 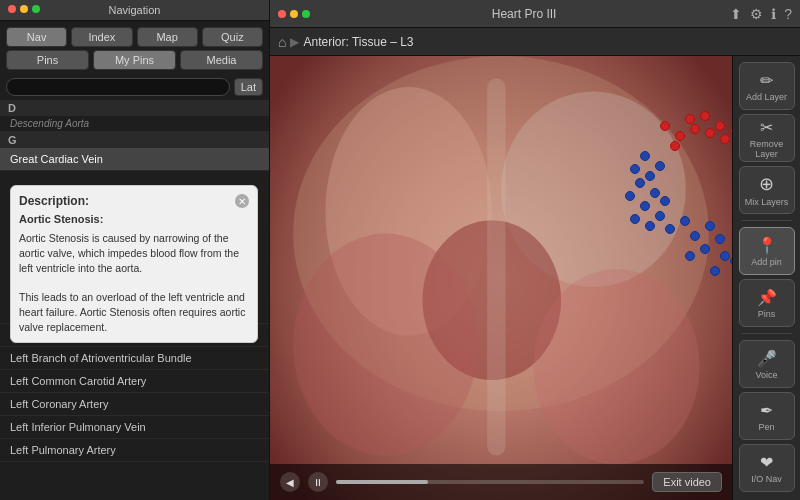 I want to click on search-input, so click(x=118, y=87).